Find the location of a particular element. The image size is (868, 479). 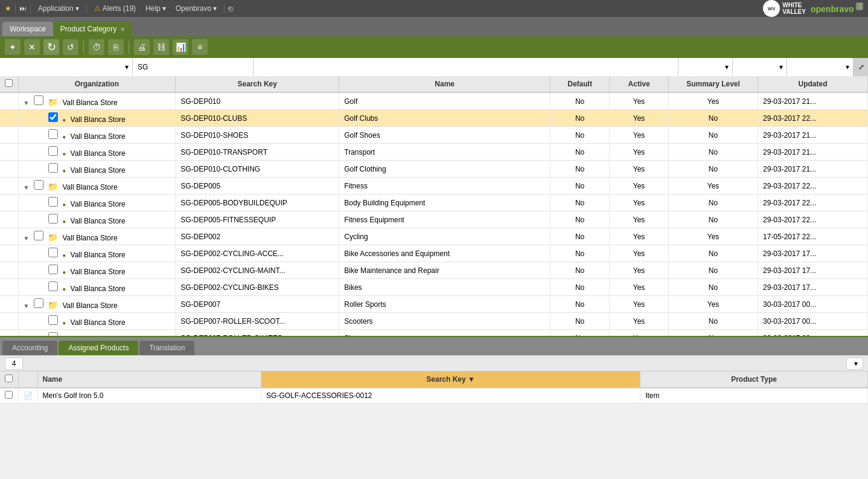

sub-select-all is located at coordinates (8, 378).